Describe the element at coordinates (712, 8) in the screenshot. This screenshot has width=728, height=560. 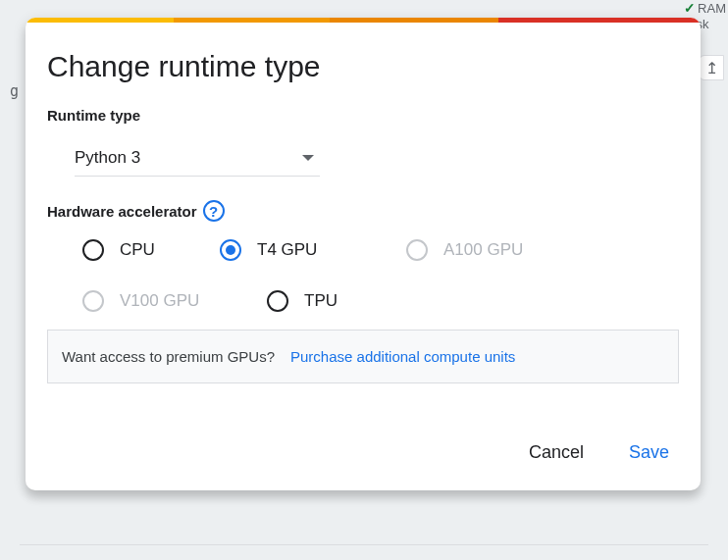
I see `ram-label: RAM` at that location.